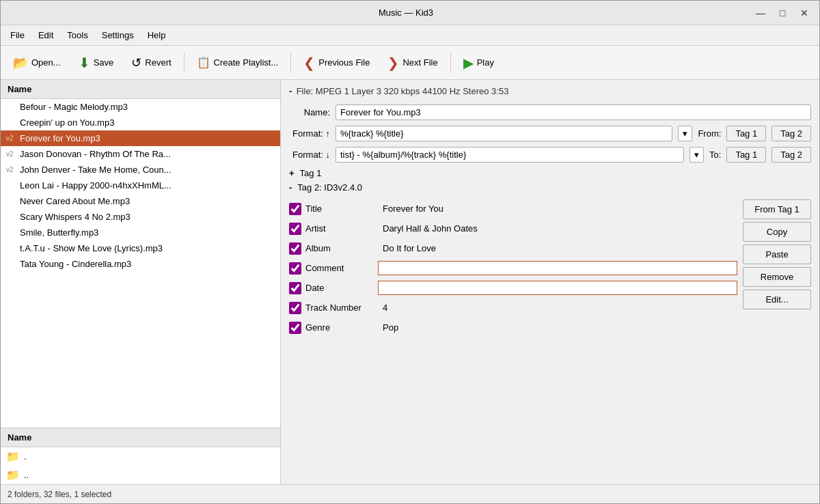 The width and height of the screenshot is (820, 504). Describe the element at coordinates (141, 264) in the screenshot. I see `file-item: Tata Young - Cinderella.mp3` at that location.